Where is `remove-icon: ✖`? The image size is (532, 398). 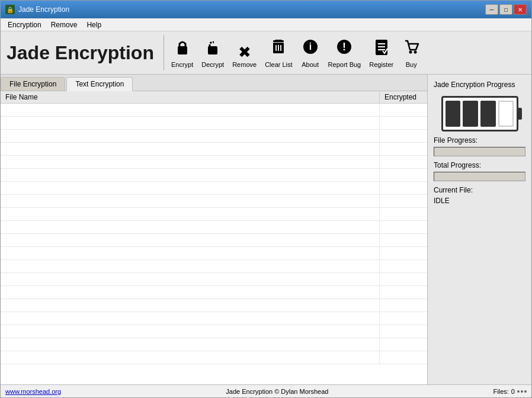
remove-icon: ✖ is located at coordinates (245, 52).